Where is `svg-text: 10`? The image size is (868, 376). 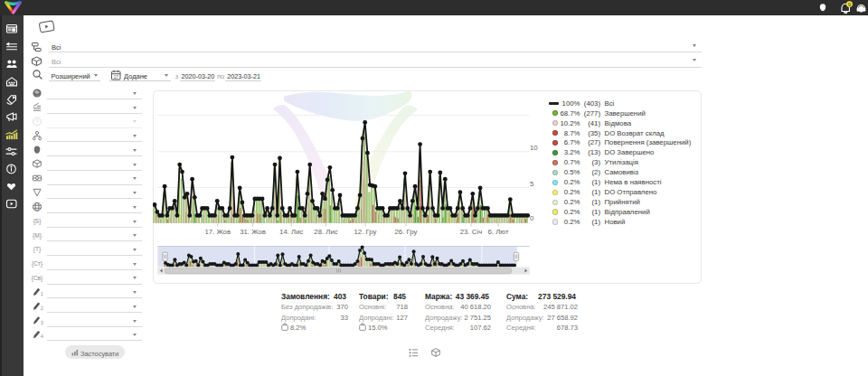 svg-text: 10 is located at coordinates (533, 148).